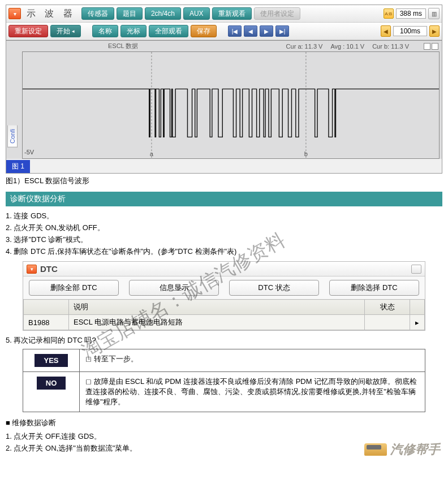  What do you see at coordinates (304, 46) in the screenshot?
I see `reading-cur-a: Cur a: 11.3 V` at bounding box center [304, 46].